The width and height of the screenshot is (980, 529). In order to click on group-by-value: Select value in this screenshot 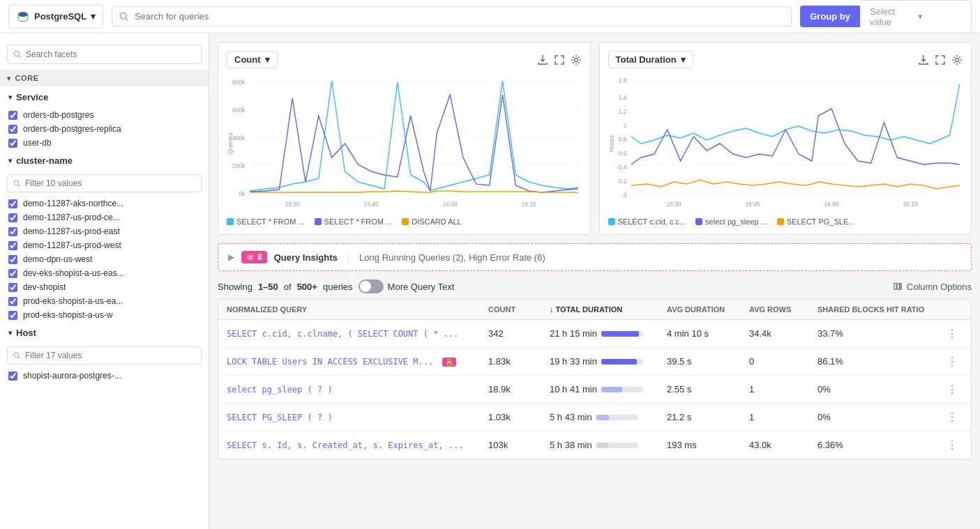, I will do `click(891, 17)`.